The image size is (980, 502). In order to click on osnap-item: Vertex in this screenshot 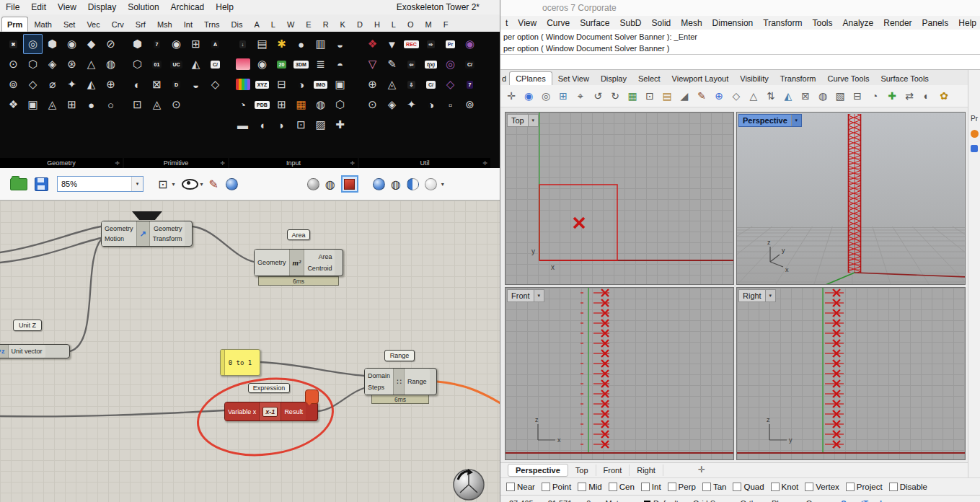, I will do `click(822, 487)`.